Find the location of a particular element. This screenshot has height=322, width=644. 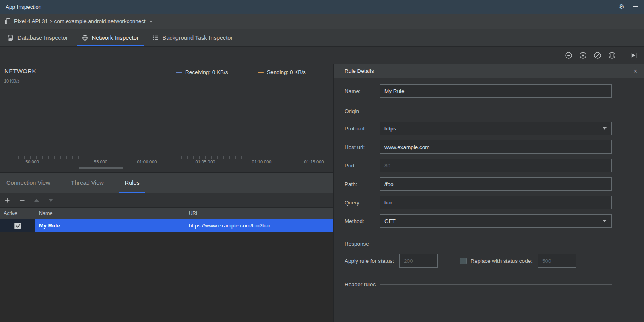

tab-label: Network Inspector is located at coordinates (115, 38).